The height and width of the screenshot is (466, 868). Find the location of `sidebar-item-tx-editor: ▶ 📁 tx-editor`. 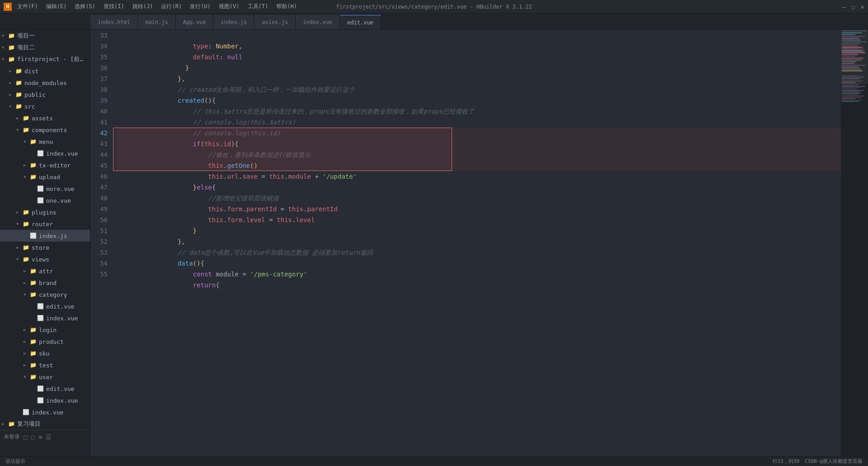

sidebar-item-tx-editor: ▶ 📁 tx-editor is located at coordinates (45, 165).